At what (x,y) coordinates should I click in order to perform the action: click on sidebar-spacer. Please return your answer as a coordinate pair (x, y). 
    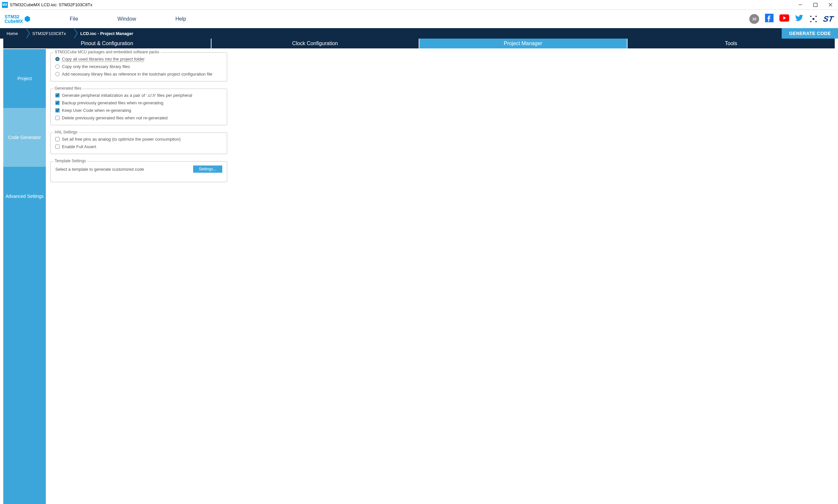
    Looking at the image, I should click on (24, 365).